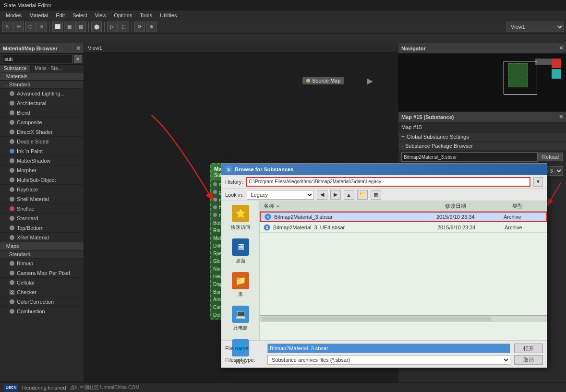  What do you see at coordinates (482, 78) in the screenshot?
I see `navigator-panel: Navigator ✕` at bounding box center [482, 78].